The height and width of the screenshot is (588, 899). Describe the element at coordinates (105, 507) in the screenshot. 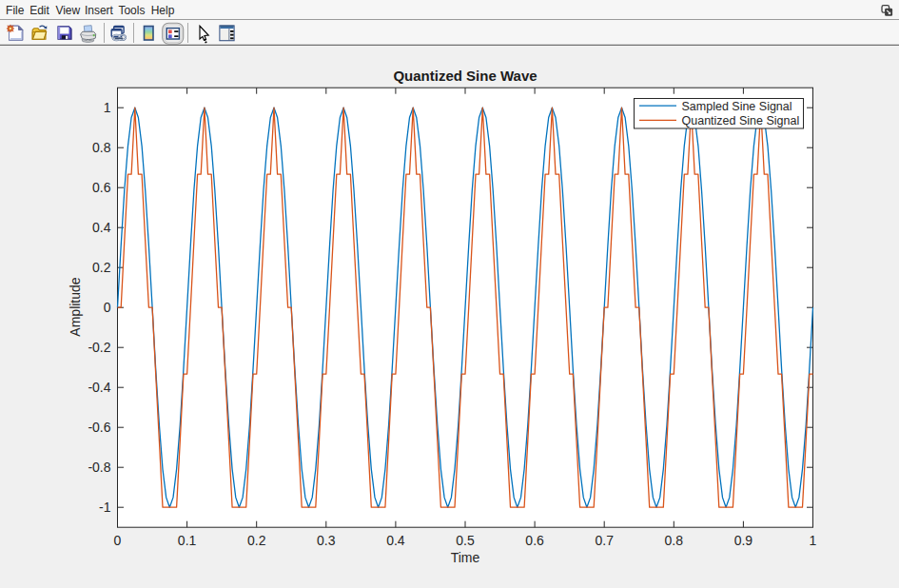

I see `svg-text: -1` at that location.